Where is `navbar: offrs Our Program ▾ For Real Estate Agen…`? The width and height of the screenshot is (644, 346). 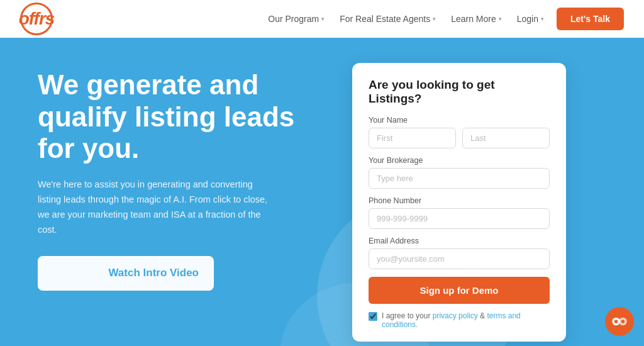
navbar: offrs Our Program ▾ For Real Estate Agen… is located at coordinates (322, 19).